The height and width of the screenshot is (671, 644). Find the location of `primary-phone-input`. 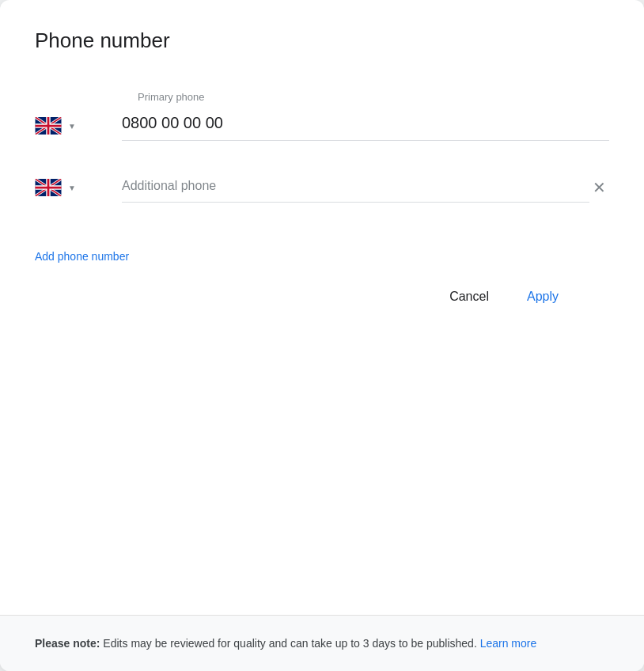

primary-phone-input is located at coordinates (366, 123).